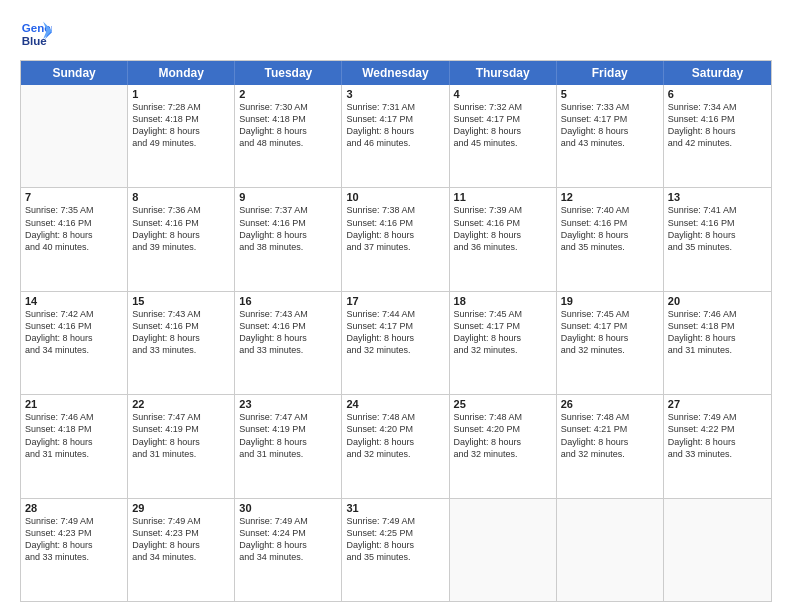  What do you see at coordinates (182, 136) in the screenshot?
I see `calendar-cell: 1 Sunrise: 7:28 AM Sunset: 4:18 PM Dayli…` at bounding box center [182, 136].